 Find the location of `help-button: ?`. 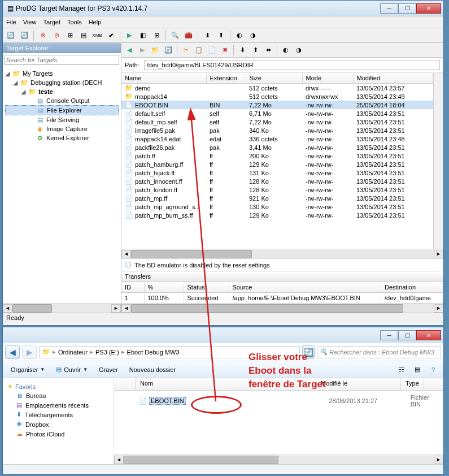

help-button: ? is located at coordinates (433, 370).